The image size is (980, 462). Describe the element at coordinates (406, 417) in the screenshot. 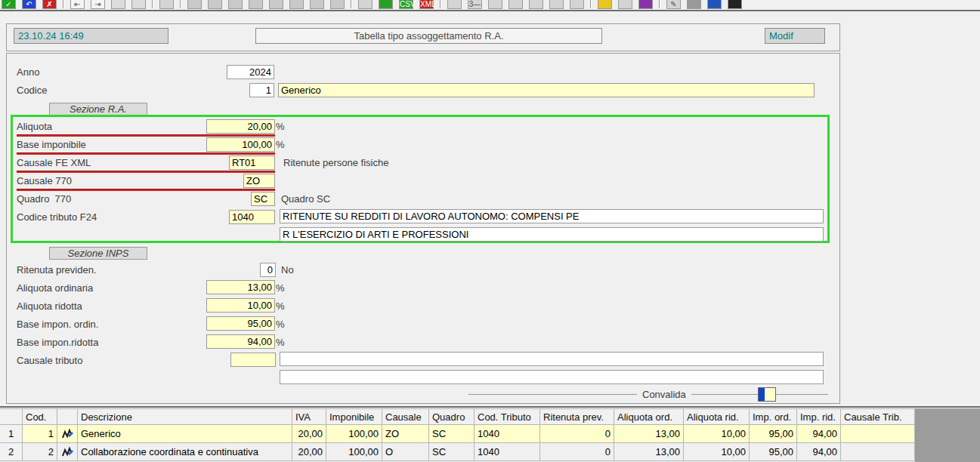

I see `col-header-causale: Causale` at that location.